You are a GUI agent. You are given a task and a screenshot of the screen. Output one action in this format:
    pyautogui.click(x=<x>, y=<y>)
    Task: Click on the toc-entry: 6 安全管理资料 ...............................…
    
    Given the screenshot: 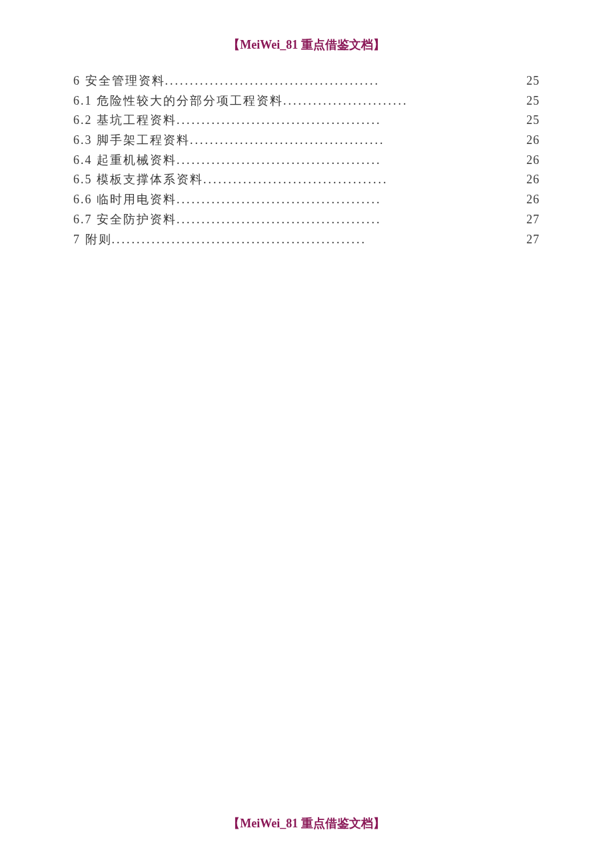 What is the action you would take?
    pyautogui.click(x=306, y=81)
    